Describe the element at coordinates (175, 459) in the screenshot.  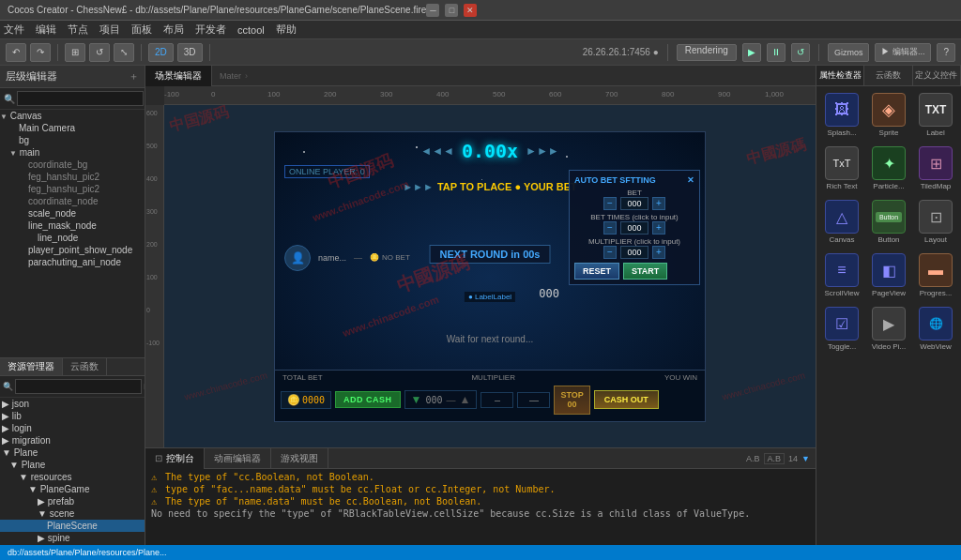
I see `tab-console: ⊡ 控制台` at that location.